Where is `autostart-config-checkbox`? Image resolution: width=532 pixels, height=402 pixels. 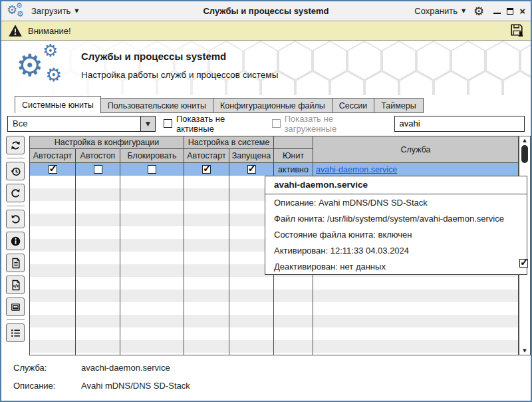 autostart-config-checkbox is located at coordinates (53, 169).